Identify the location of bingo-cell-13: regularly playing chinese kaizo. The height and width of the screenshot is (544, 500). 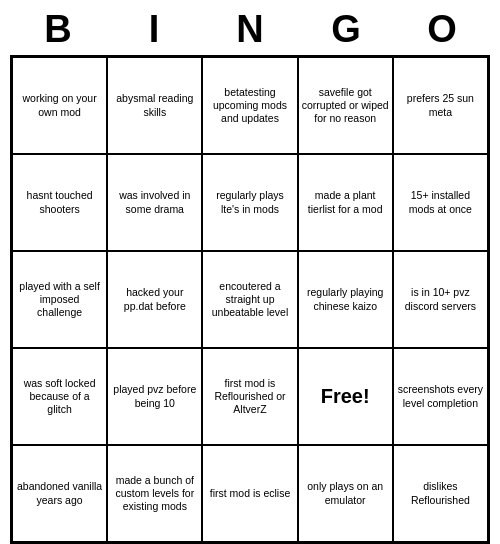
(346, 300).